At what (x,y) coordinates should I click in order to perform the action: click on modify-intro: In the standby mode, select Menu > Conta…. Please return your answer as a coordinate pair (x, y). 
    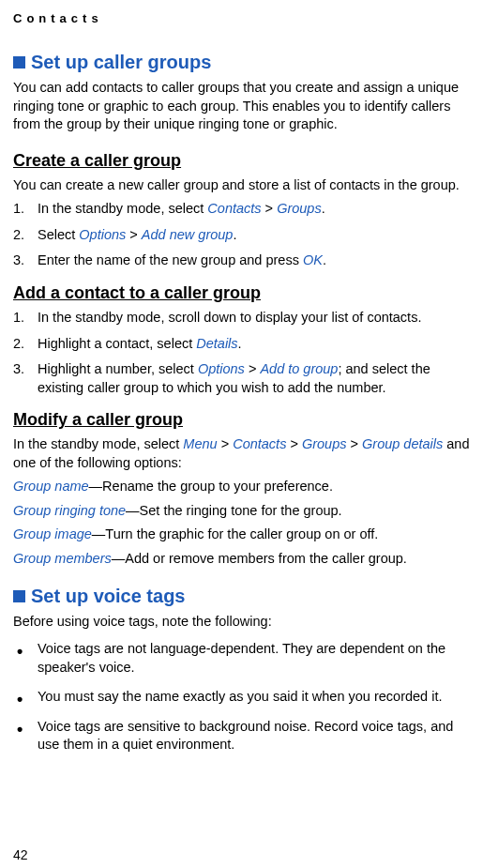
    Looking at the image, I should click on (242, 454).